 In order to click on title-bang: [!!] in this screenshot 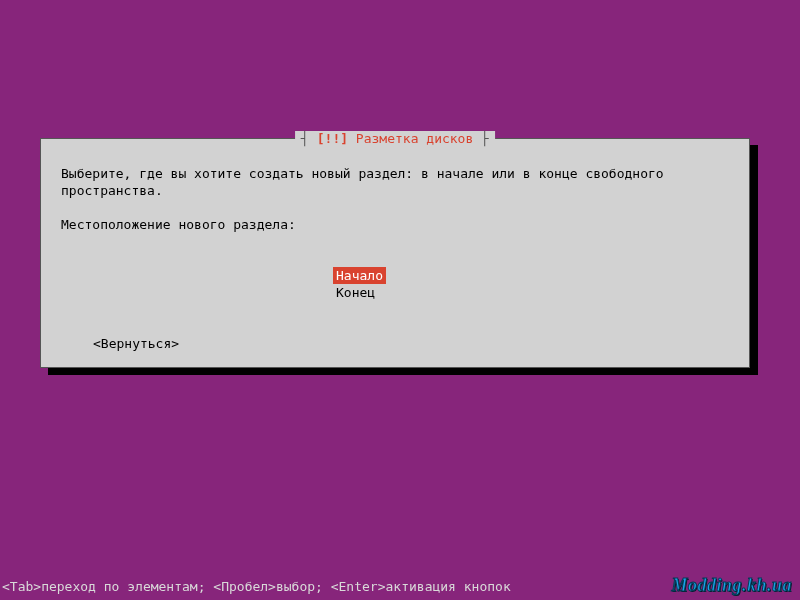, I will do `click(332, 138)`.